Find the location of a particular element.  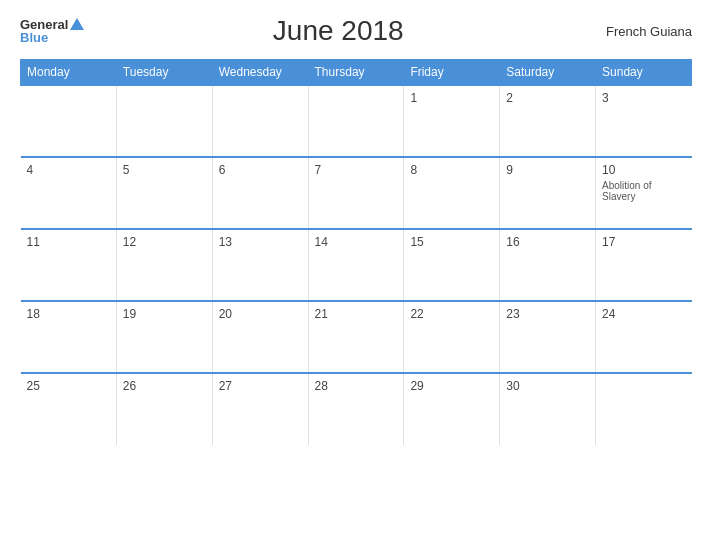

calendar-cell: 3 is located at coordinates (644, 121).